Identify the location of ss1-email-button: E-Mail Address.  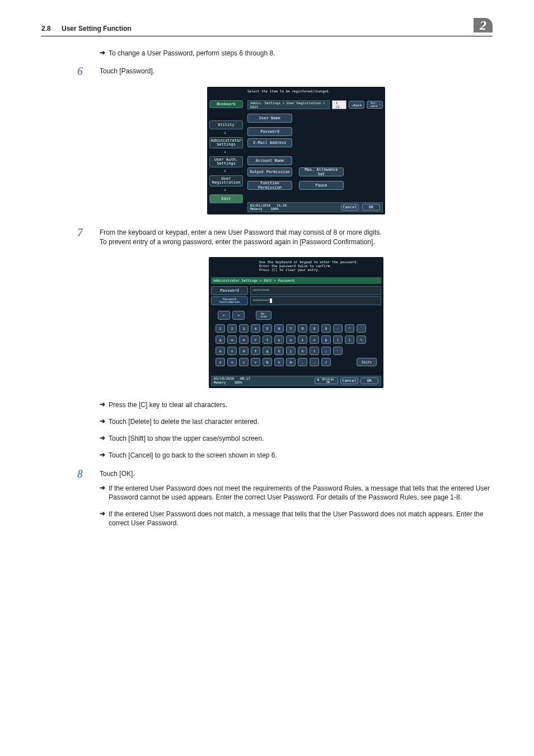
(270, 143).